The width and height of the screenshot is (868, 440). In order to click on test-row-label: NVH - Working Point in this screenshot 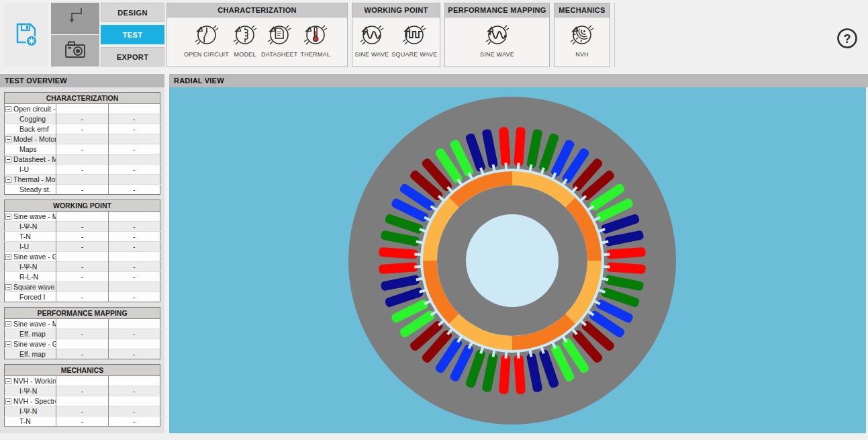, I will do `click(31, 382)`.